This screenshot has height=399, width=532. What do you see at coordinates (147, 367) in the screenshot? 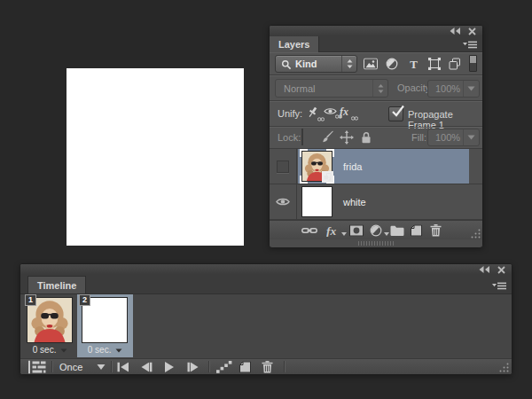
I see `previous-frame-icon` at bounding box center [147, 367].